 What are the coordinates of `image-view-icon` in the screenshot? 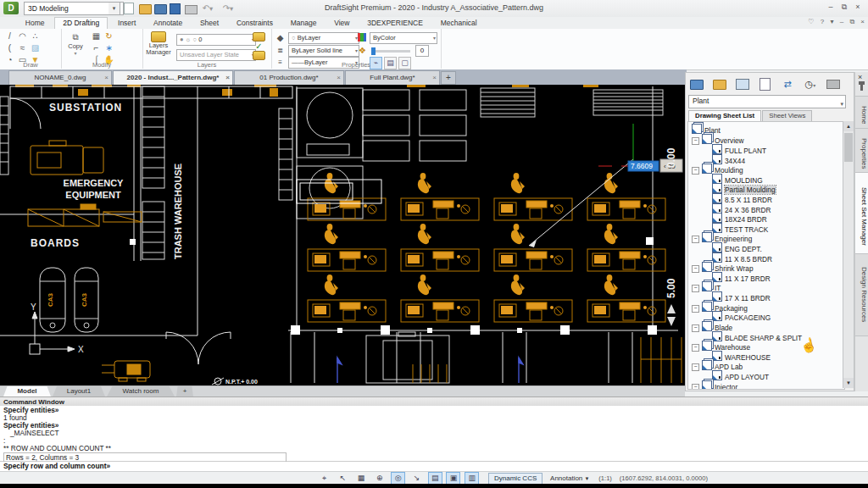 It's located at (743, 84).